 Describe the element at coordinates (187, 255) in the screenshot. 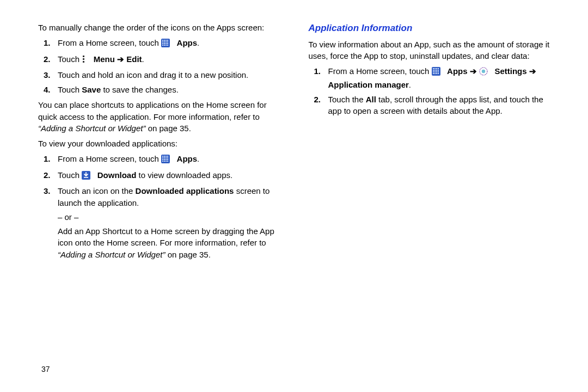

I see `cont-text-tail: on page 35.` at that location.